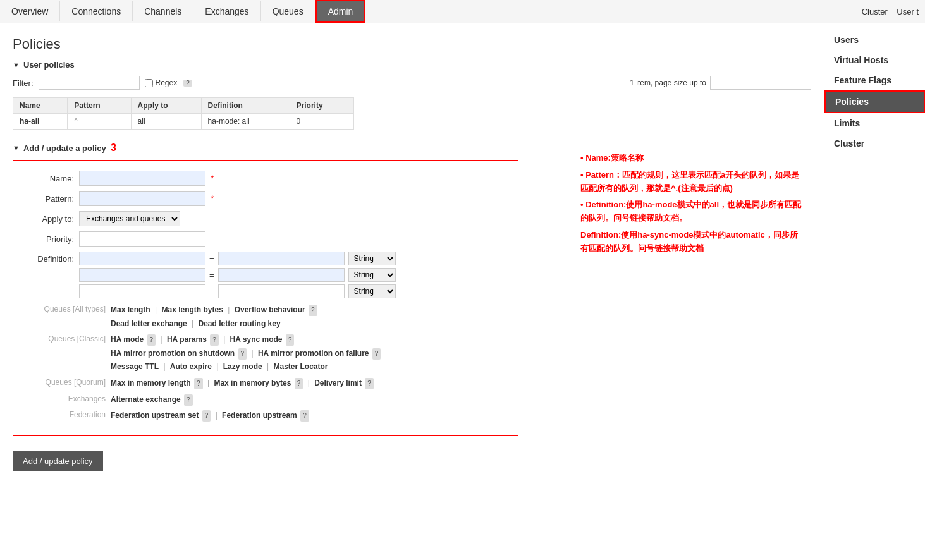  Describe the element at coordinates (199, 384) in the screenshot. I see `max-mem-length-help: ?` at that location.